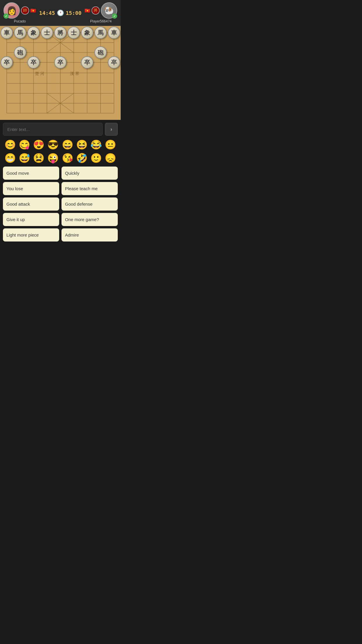 The width and height of the screenshot is (362, 644). What do you see at coordinates (74, 13) in the screenshot?
I see `player2-time: 15:00` at bounding box center [74, 13].